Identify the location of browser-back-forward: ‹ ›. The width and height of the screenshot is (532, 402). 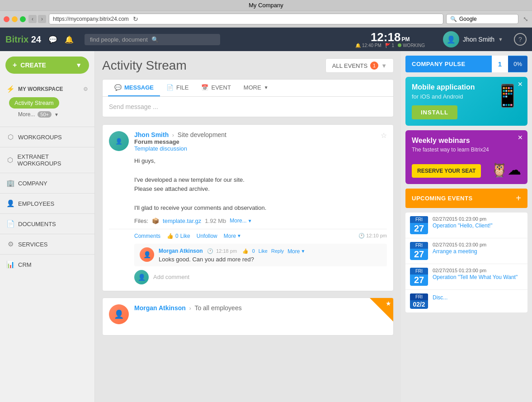
(37, 19).